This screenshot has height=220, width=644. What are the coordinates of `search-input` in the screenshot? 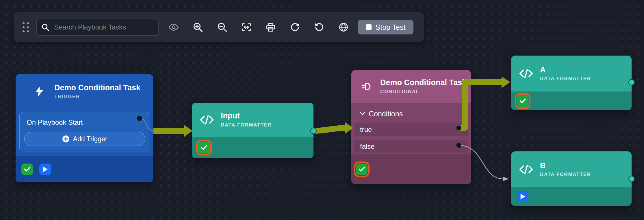 It's located at (106, 27).